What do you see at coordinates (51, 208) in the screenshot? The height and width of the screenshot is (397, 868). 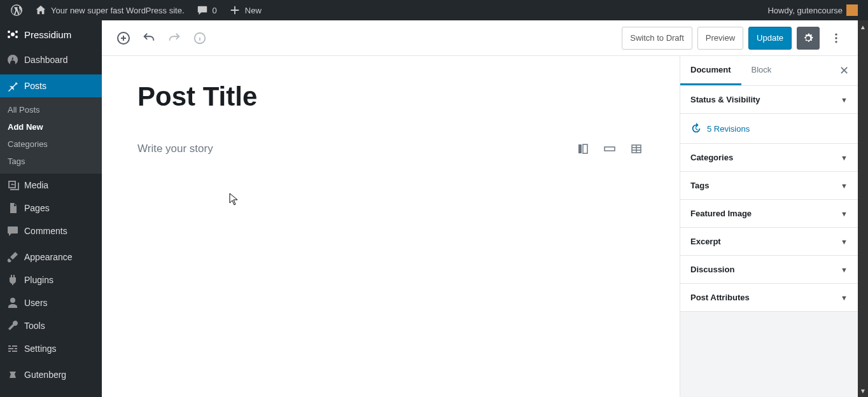 I see `sidebar-item-pages: Pages` at bounding box center [51, 208].